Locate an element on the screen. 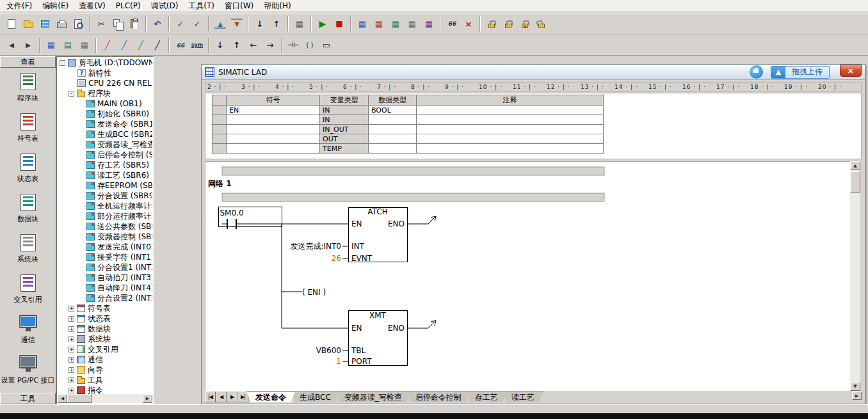 The width and height of the screenshot is (868, 419). insert-coil-button: ( ) is located at coordinates (310, 45).